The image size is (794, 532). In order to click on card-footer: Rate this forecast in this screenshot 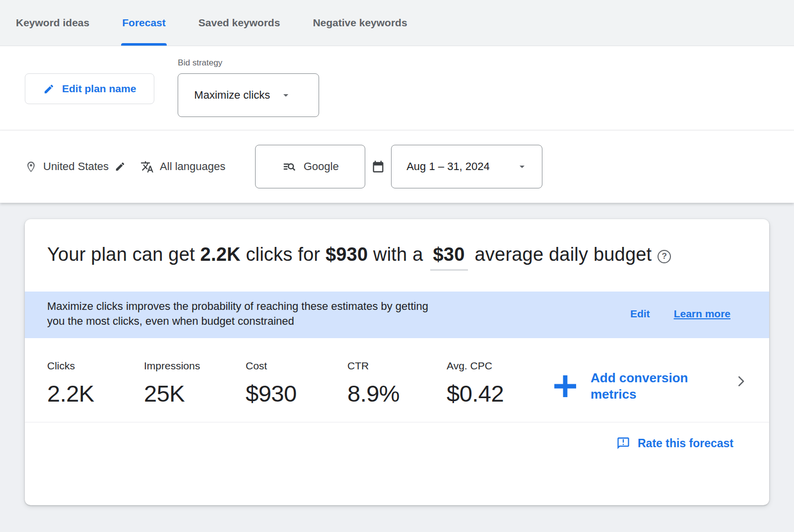, I will do `click(397, 436)`.